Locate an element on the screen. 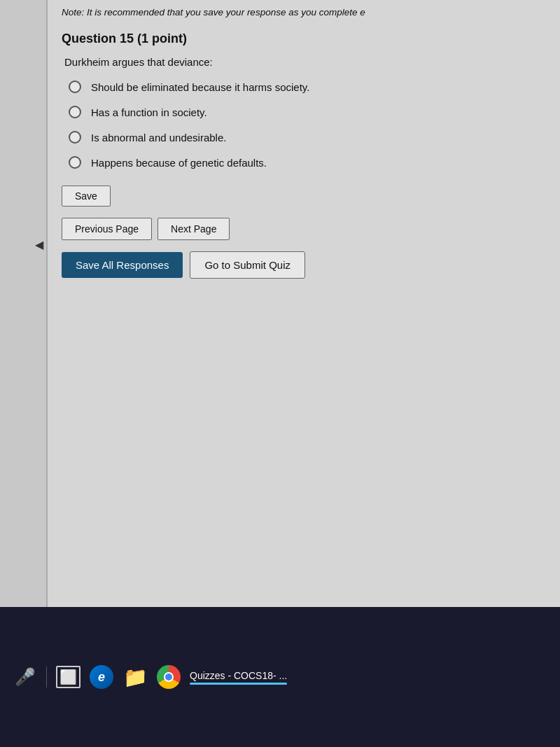 The image size is (560, 747). next-page-button: Next Page is located at coordinates (193, 229).